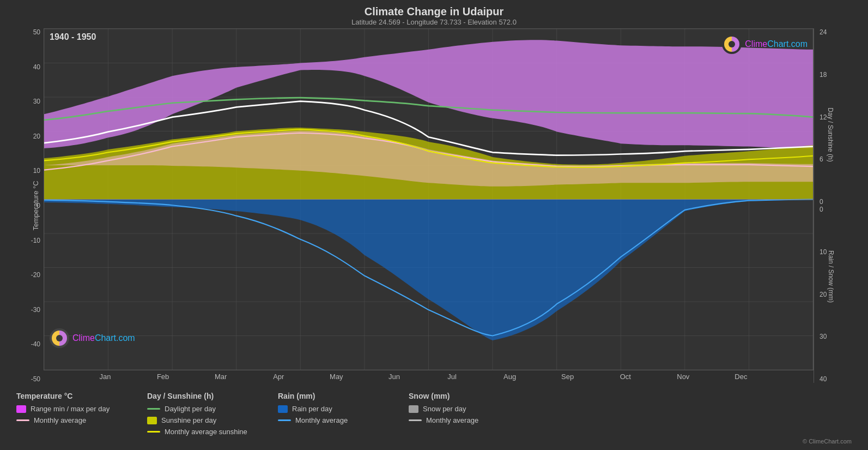  I want to click on x-month-label: Mar, so click(221, 376).